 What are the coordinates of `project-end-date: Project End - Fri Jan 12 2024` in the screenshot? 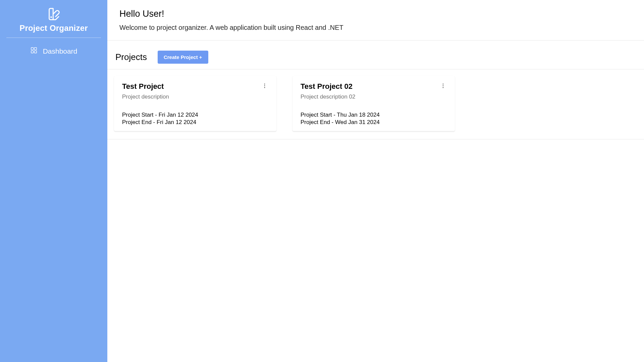 It's located at (195, 122).